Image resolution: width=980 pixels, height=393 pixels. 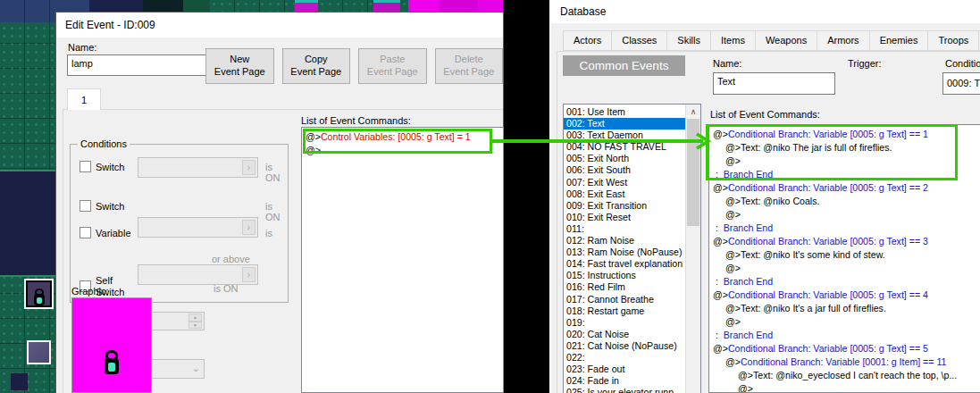 I want to click on common-events-scrollbar: ∧, so click(x=693, y=248).